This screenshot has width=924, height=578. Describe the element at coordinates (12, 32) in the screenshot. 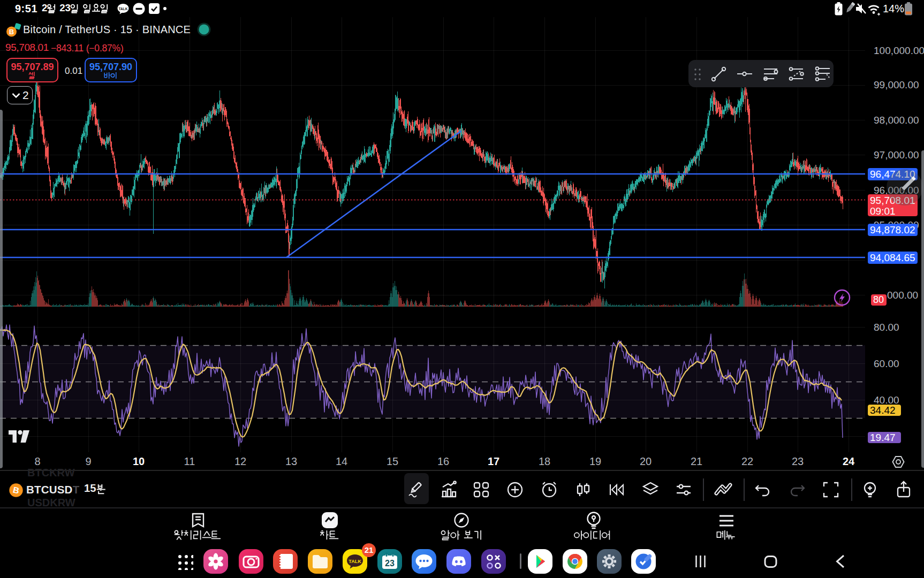

I see `svg-text: B` at that location.